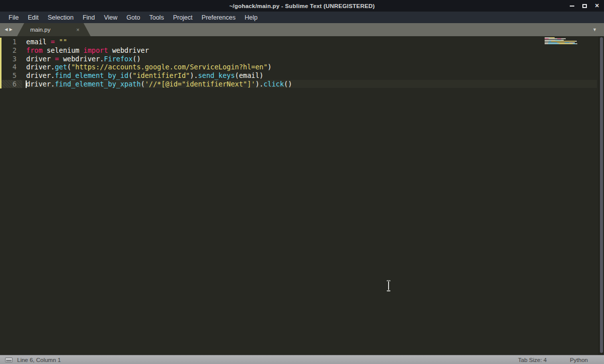  Describe the element at coordinates (9, 30) in the screenshot. I see `tab-scrollers: ◀ ▶` at that location.